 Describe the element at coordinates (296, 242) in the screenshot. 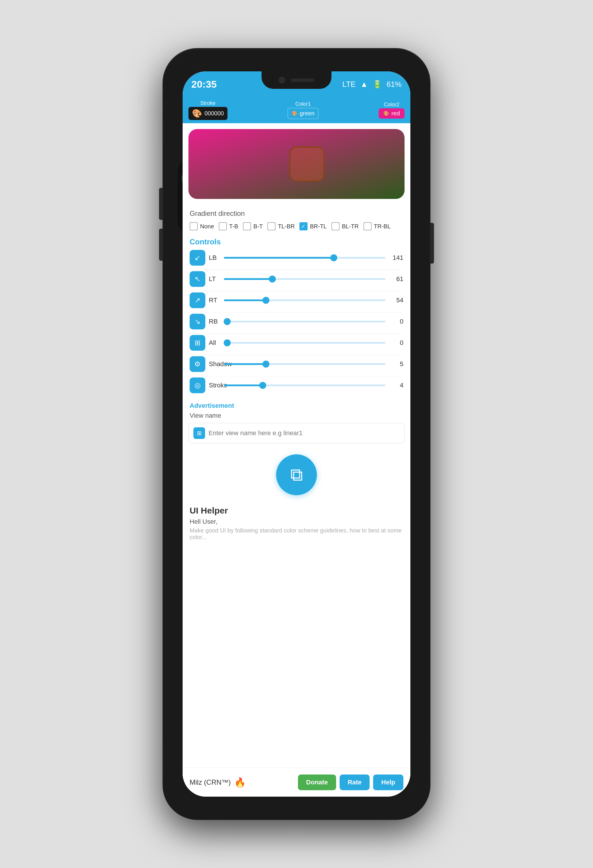

I see `controls-title: Controls` at that location.